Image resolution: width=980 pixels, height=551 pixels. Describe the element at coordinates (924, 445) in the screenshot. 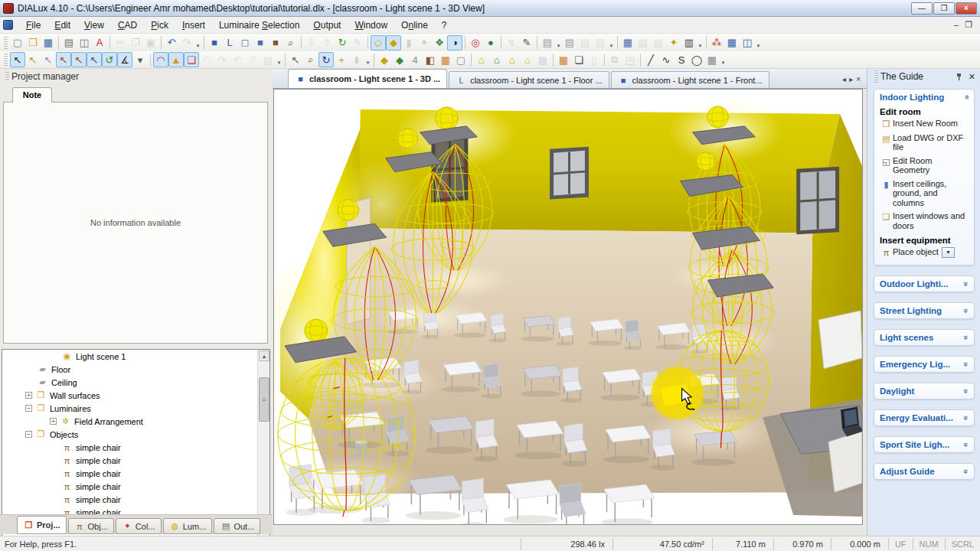

I see `guide-section-sport-site-ligh-: Sport Site Ligh...»` at that location.